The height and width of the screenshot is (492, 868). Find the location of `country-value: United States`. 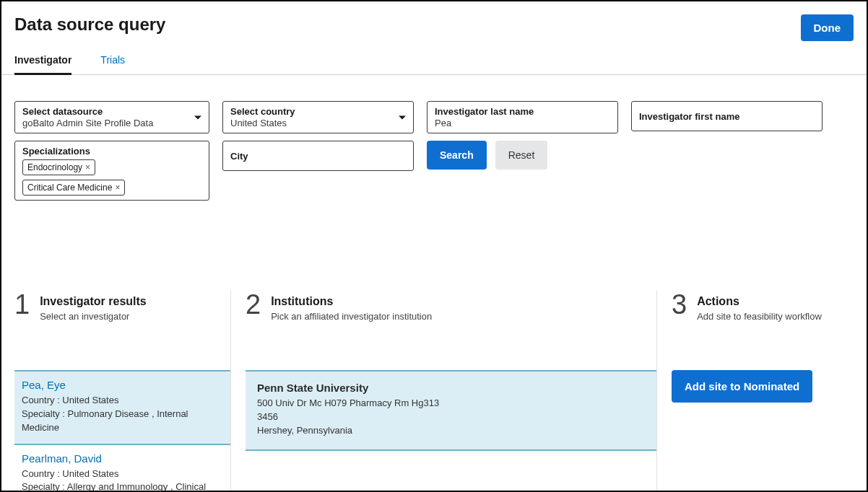

country-value: United States is located at coordinates (318, 123).